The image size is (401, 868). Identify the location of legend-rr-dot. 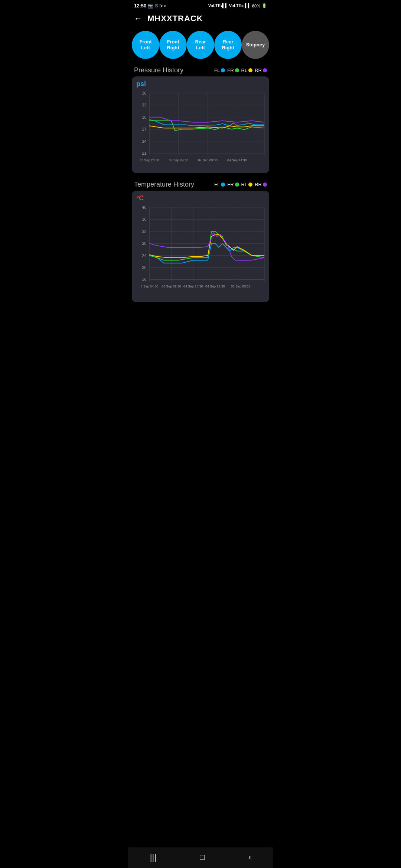
(265, 70).